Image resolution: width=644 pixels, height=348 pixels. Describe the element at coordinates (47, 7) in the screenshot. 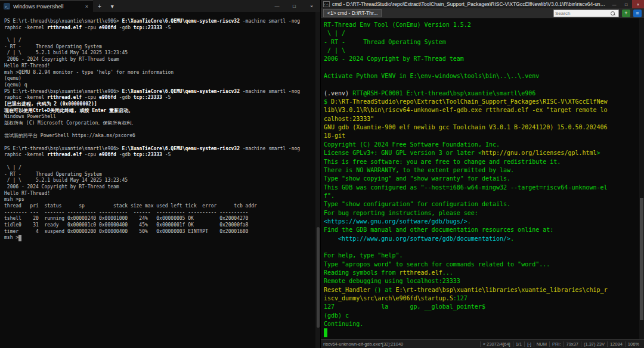

I see `tab-title: Windows PowerShell` at that location.